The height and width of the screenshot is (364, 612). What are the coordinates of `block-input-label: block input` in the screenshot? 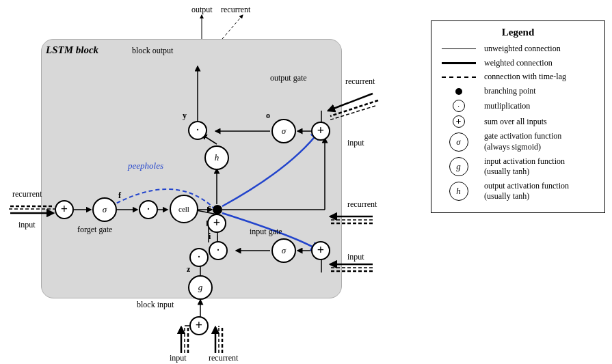 It's located at (155, 305).